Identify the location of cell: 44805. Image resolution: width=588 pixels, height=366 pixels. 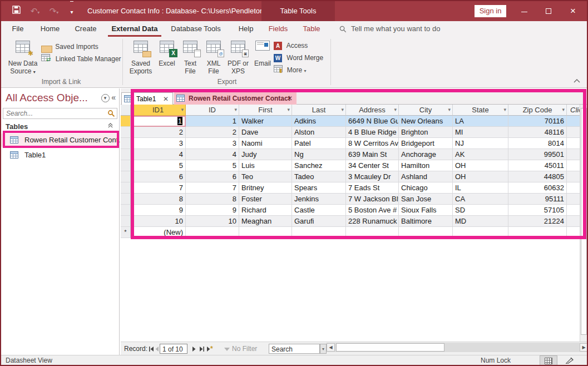
(537, 177).